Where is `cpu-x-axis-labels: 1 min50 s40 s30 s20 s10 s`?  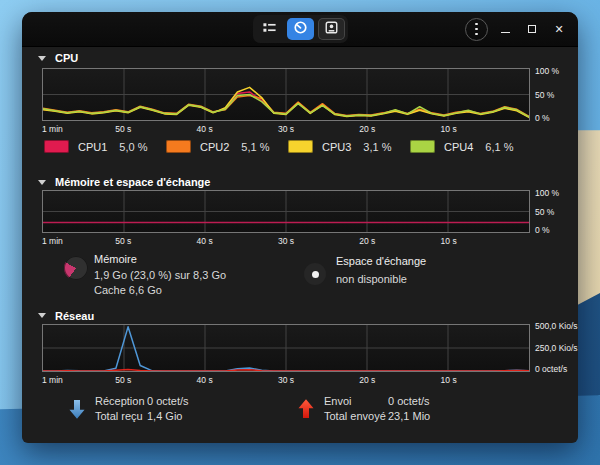
cpu-x-axis-labels: 1 min50 s40 s30 s20 s10 s is located at coordinates (286, 129).